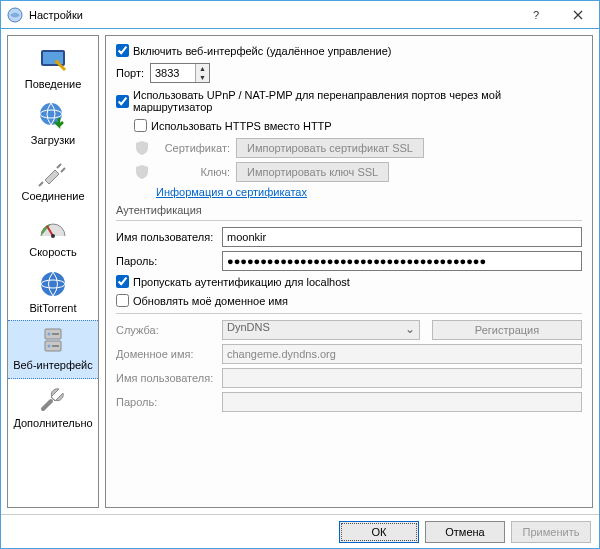  I want to click on app-icon, so click(15, 15).